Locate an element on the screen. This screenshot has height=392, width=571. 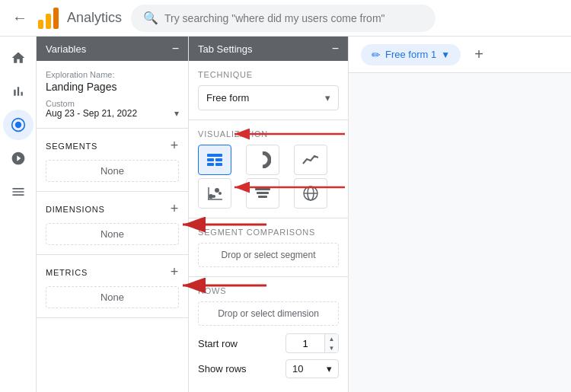
date-range-text: Aug 23 - Sep 21, 2022 is located at coordinates (91, 113).